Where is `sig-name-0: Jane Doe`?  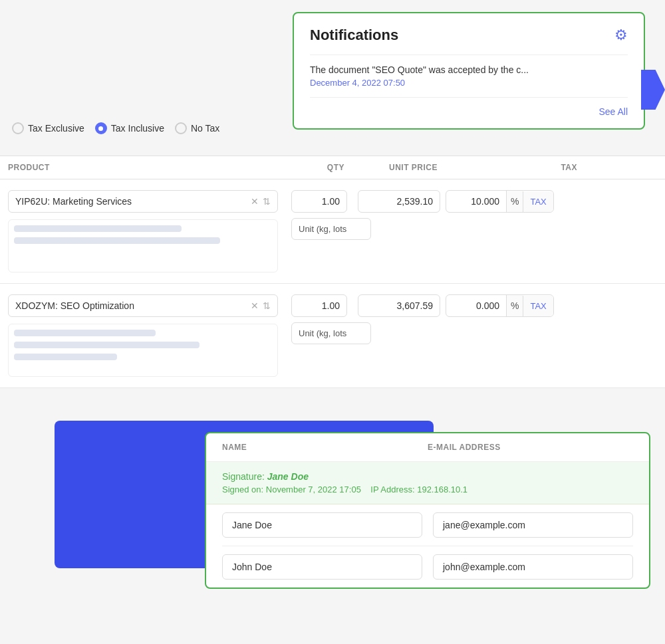
sig-name-0: Jane Doe is located at coordinates (322, 525).